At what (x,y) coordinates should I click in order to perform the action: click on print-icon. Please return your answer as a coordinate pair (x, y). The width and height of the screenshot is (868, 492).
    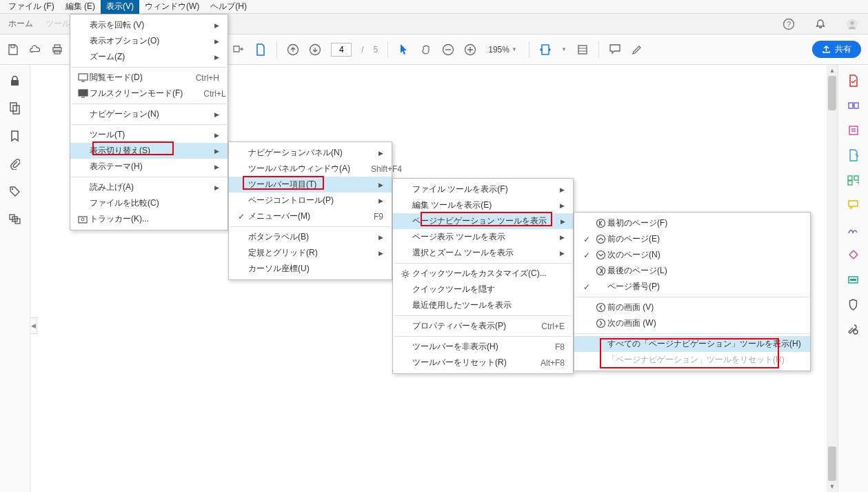
    Looking at the image, I should click on (57, 50).